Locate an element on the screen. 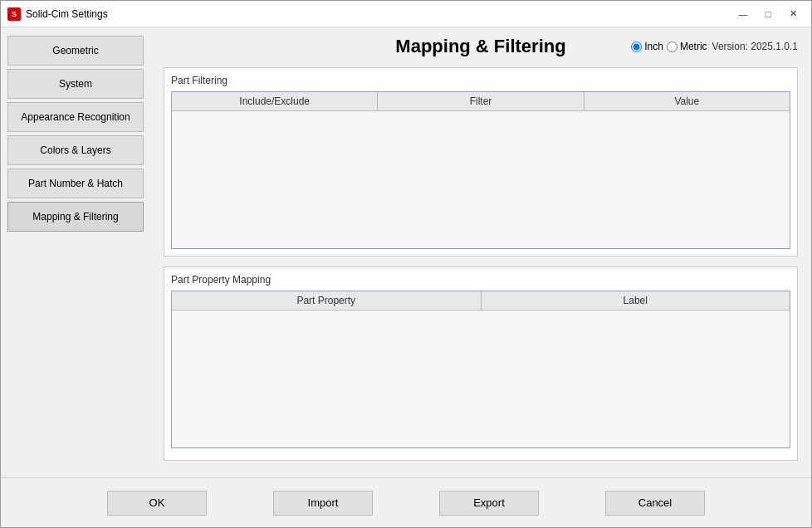  metric-label: Metric is located at coordinates (694, 46).